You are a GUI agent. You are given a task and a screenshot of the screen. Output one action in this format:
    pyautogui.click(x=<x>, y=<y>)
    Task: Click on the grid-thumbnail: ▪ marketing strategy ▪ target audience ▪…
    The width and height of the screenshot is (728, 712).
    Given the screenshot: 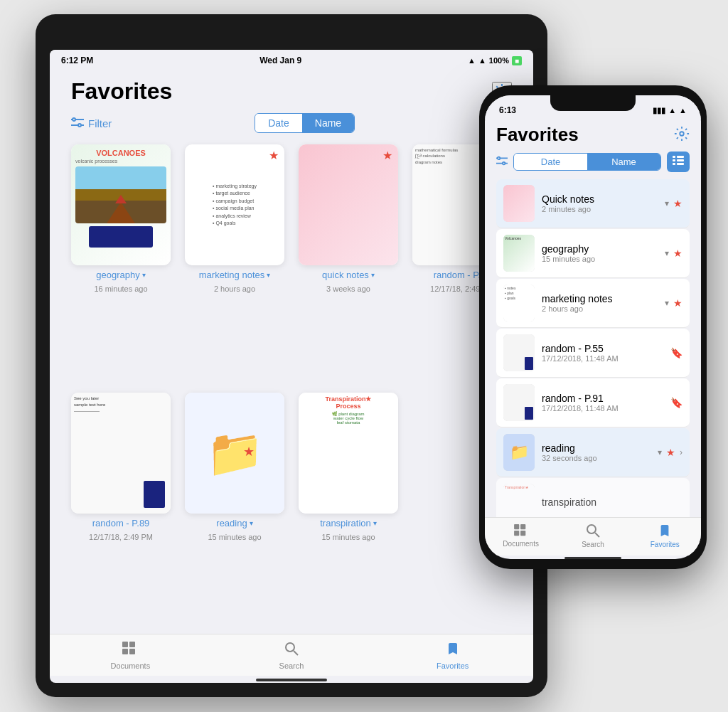 What is the action you would take?
    pyautogui.click(x=235, y=205)
    